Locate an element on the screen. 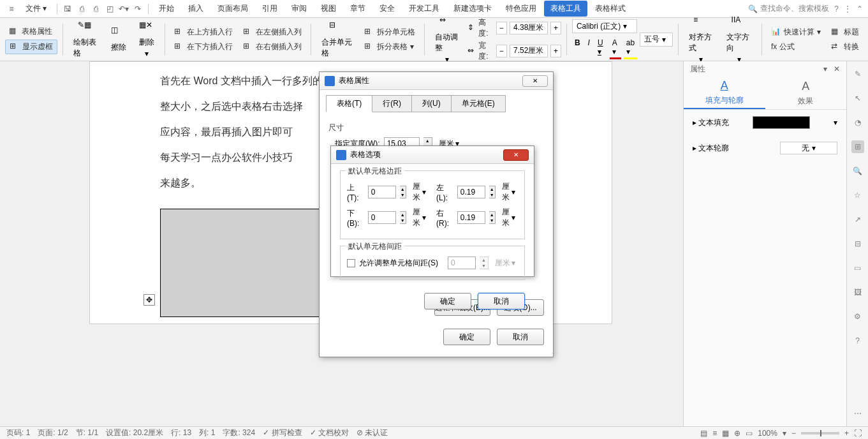  status-pages: 页面: 1/2 is located at coordinates (52, 433).